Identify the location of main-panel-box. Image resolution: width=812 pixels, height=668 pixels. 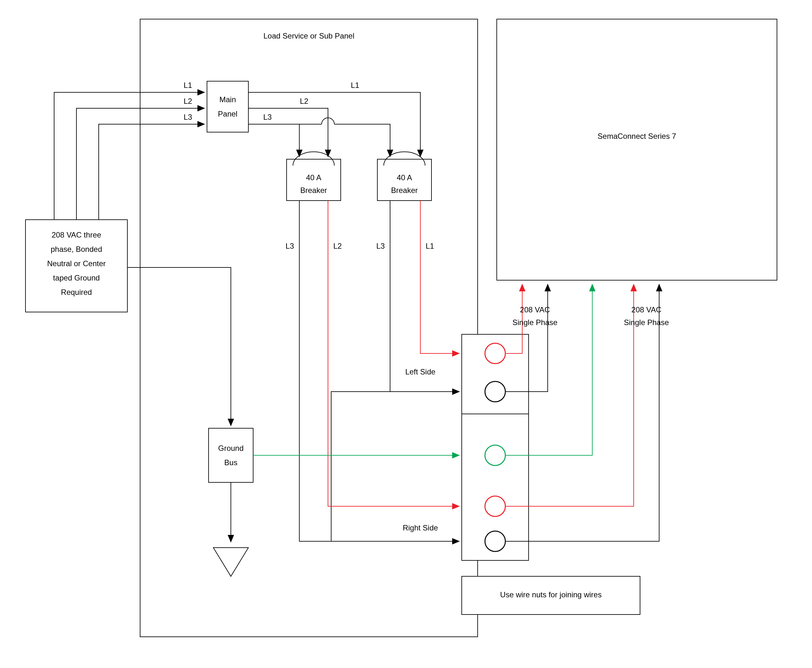
(228, 107).